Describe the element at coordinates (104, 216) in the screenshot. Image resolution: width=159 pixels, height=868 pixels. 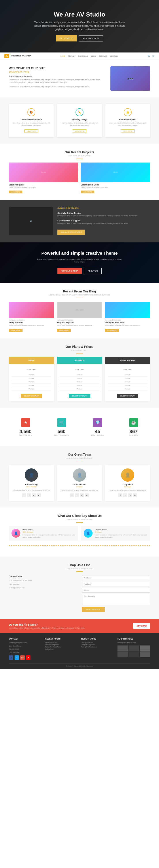
I see `main-feature-desc-0: Lorem ipsum dolor sit amet, consectetur …` at that location.